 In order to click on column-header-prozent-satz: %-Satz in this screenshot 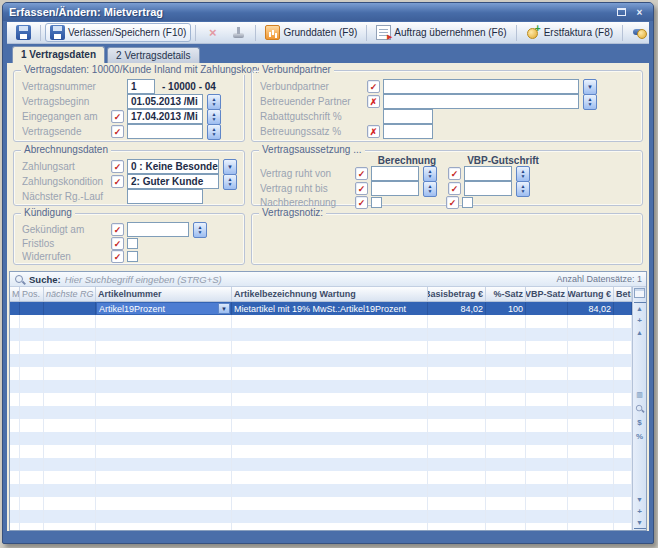, I will do `click(506, 294)`.